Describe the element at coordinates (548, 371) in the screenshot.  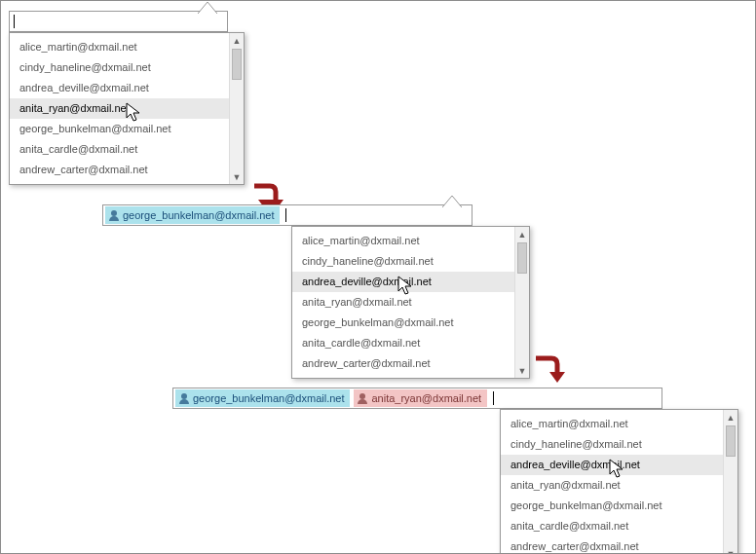
I see `flow-arrow-icon` at that location.